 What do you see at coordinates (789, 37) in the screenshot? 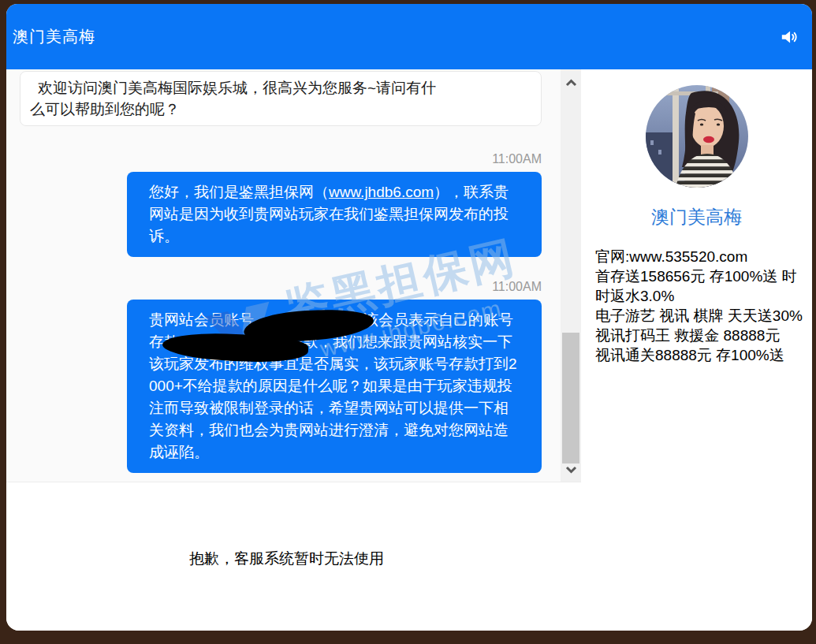
I see `speaker-icon` at bounding box center [789, 37].